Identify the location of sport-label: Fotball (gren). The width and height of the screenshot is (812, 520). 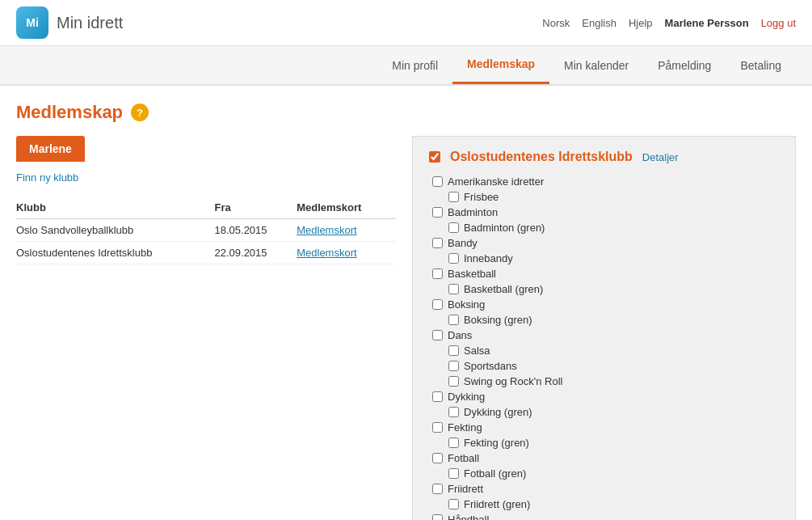
(494, 474).